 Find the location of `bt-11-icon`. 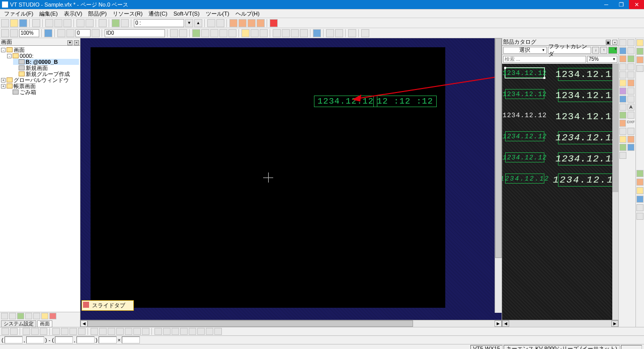

bt-11-icon is located at coordinates (120, 331).